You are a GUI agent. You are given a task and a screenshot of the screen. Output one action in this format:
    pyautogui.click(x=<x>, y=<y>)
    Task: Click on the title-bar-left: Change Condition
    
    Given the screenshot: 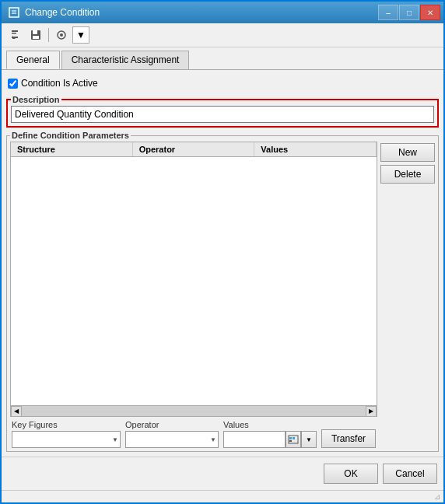 What is the action you would take?
    pyautogui.click(x=54, y=12)
    